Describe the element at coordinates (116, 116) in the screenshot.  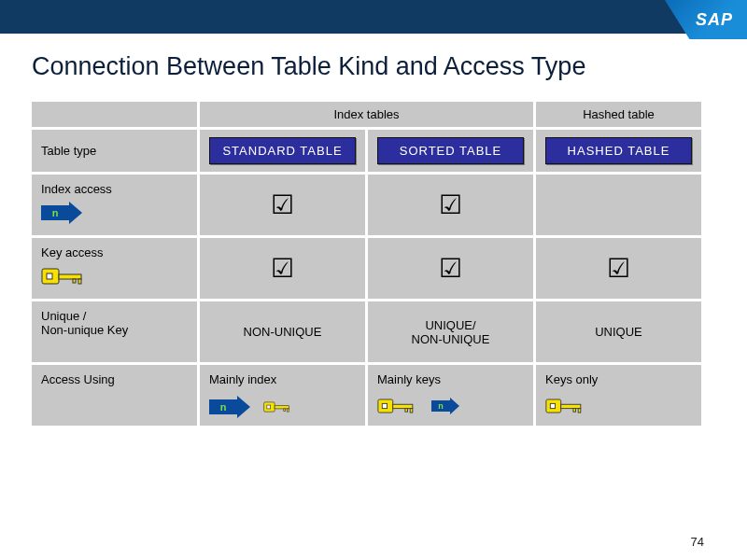
I see `corner-cell` at that location.